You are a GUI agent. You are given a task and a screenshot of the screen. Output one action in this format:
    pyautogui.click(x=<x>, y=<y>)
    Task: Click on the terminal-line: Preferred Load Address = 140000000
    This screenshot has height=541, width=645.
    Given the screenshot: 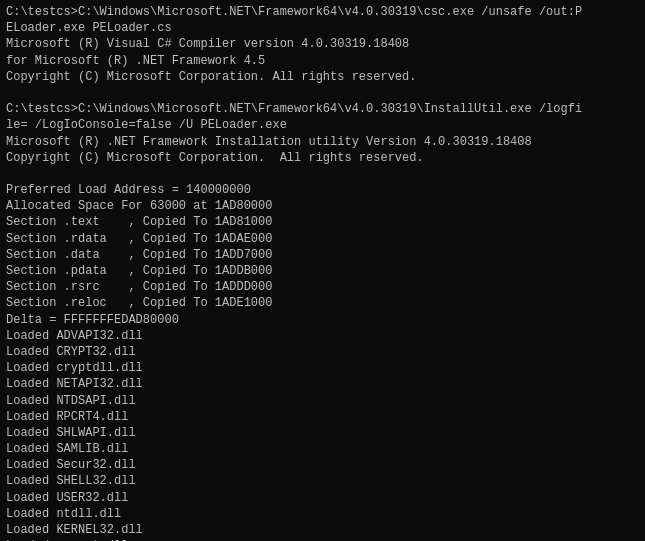 What is the action you would take?
    pyautogui.click(x=322, y=190)
    